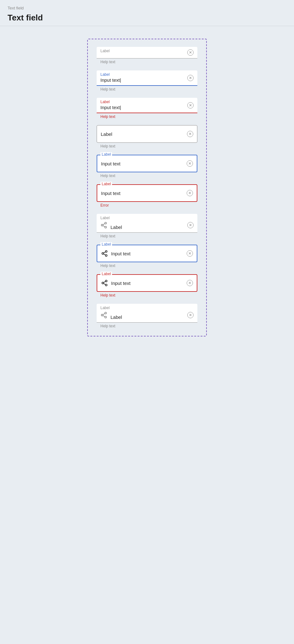  What do you see at coordinates (144, 108) in the screenshot?
I see `textfield-filled-error-value: Input text|` at bounding box center [144, 108].